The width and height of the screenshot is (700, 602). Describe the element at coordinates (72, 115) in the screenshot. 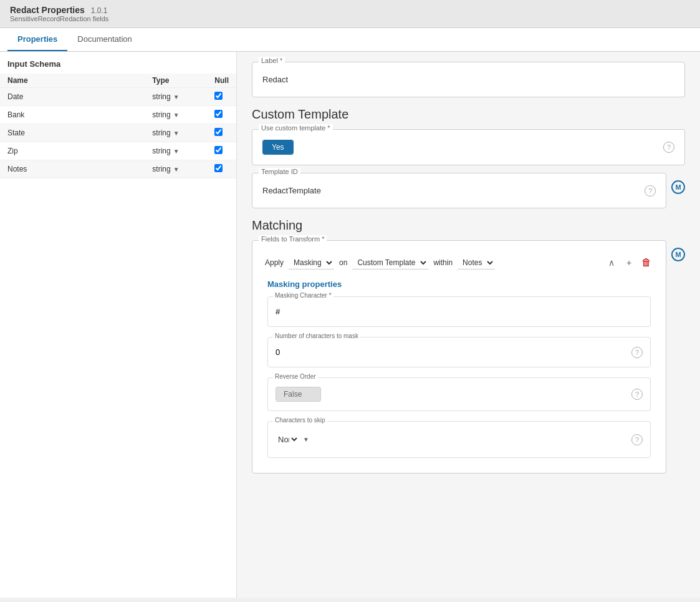

I see `row-name: Bank` at that location.